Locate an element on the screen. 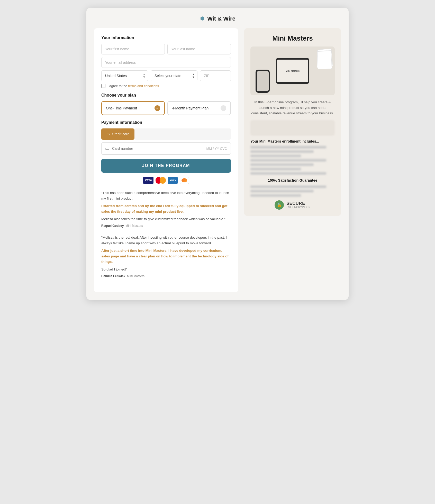  state-select: Select your state AlabamaAlaskaArizona C… is located at coordinates (174, 76).